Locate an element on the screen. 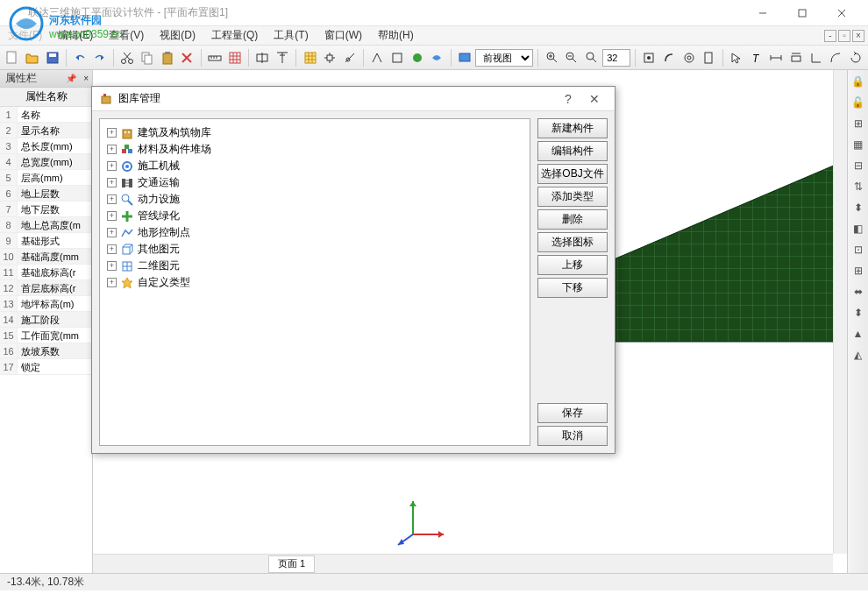  delete-icon is located at coordinates (188, 58).